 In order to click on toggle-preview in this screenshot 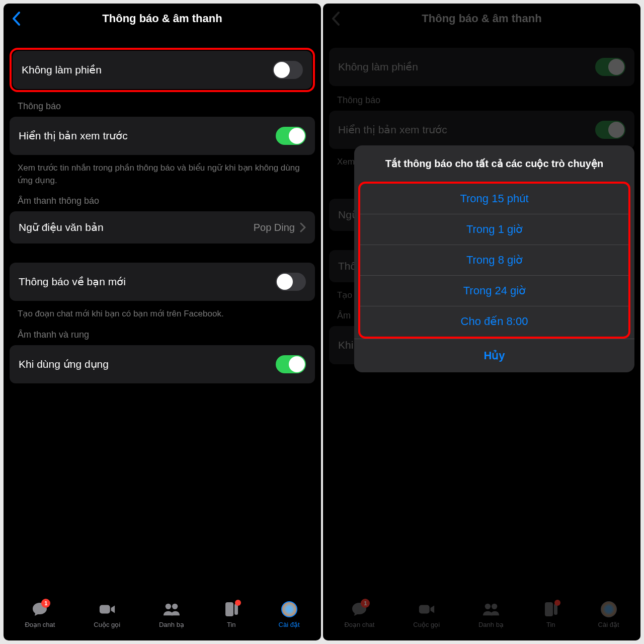, I will do `click(291, 136)`.